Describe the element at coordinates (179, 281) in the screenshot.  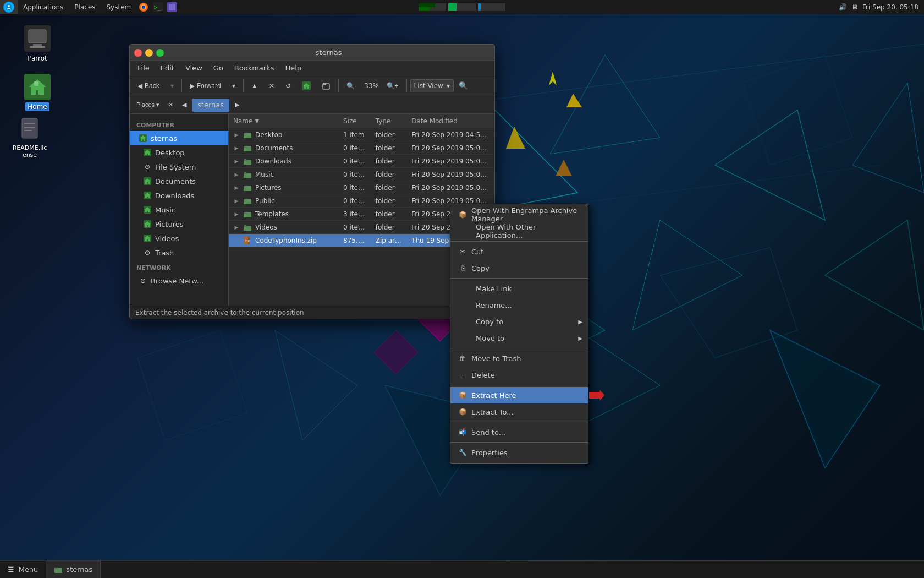
I see `sidebar-item-browse-network: ⊙ Browse Netw...` at that location.